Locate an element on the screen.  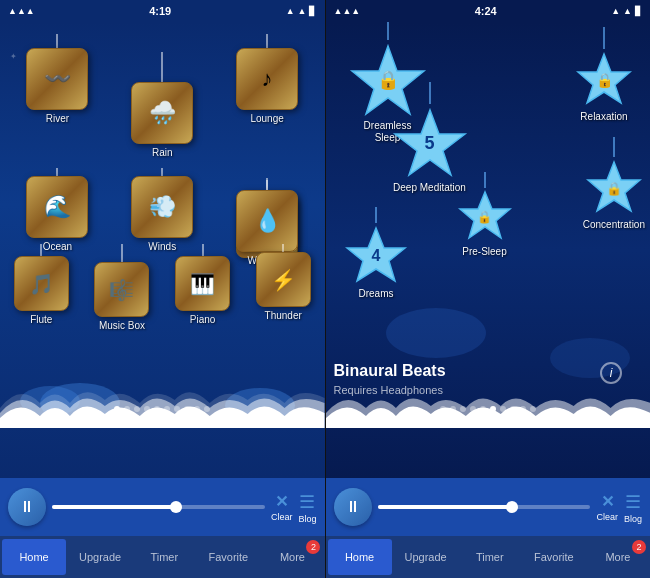
right-tab-upgrade: Upgrade is located at coordinates (426, 557).